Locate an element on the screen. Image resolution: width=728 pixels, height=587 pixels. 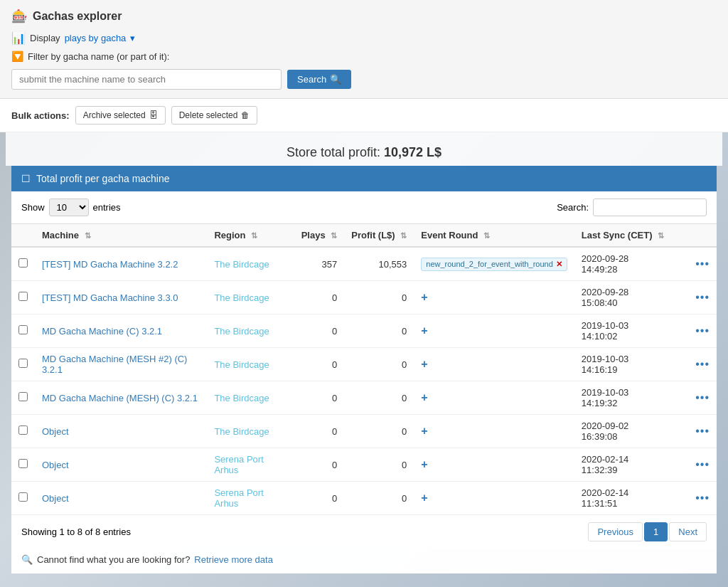
delete-selected-button: Delete selected 🗑 is located at coordinates (215, 115).